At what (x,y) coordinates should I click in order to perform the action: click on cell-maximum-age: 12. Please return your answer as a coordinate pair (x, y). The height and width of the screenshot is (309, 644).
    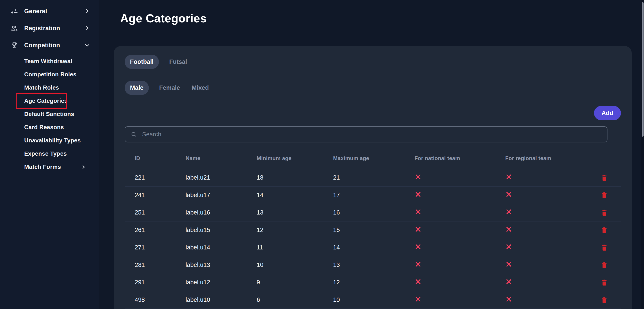
    Looking at the image, I should click on (374, 283).